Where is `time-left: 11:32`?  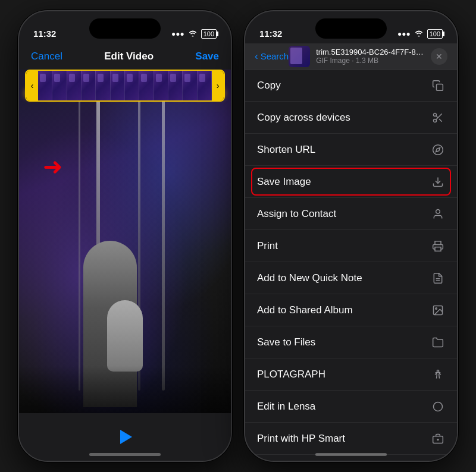
time-left: 11:32 is located at coordinates (45, 33).